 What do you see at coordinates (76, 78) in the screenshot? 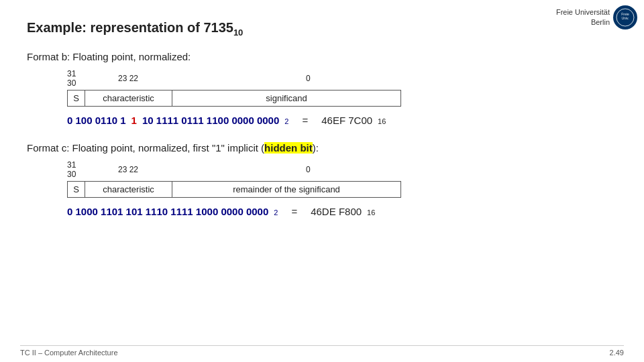
I see `bit-num-31-30: 31 30` at bounding box center [76, 78].